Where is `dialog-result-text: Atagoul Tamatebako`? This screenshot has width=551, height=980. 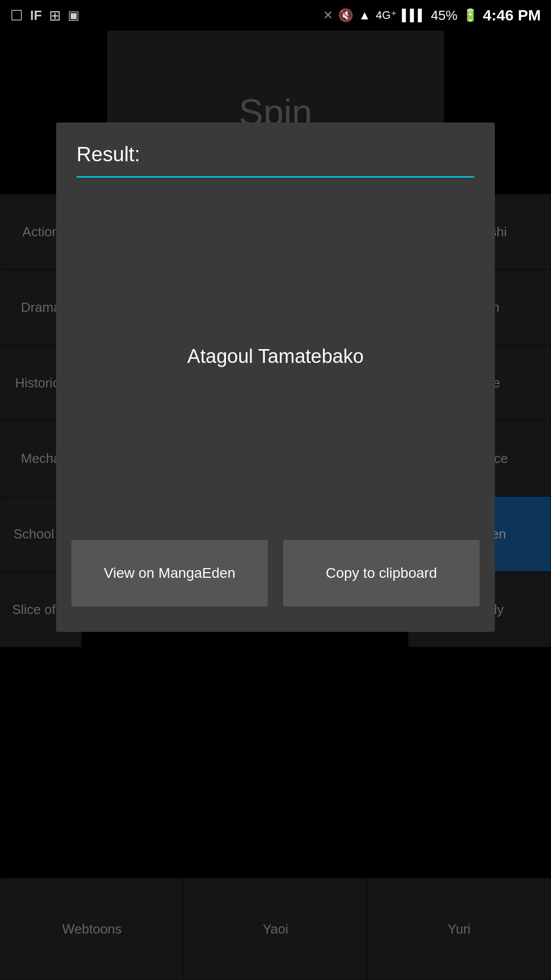 dialog-result-text: Atagoul Tamatebako is located at coordinates (276, 356).